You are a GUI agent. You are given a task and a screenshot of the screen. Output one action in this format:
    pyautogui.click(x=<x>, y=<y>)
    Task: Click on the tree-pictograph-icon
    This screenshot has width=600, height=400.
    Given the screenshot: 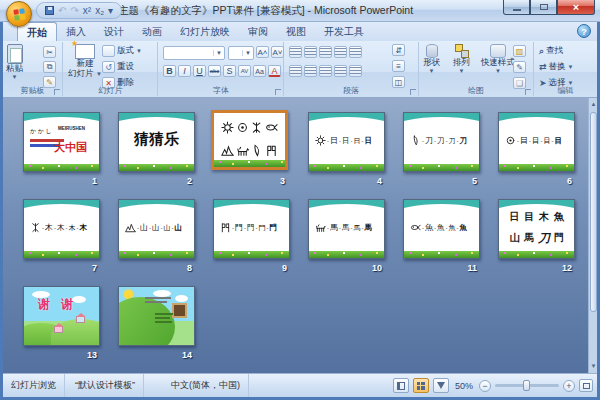 What is the action you would take?
    pyautogui.click(x=256, y=128)
    